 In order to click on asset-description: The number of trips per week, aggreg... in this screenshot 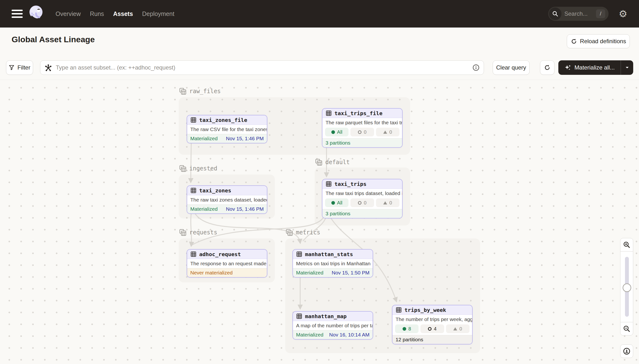, I will do `click(432, 320)`.